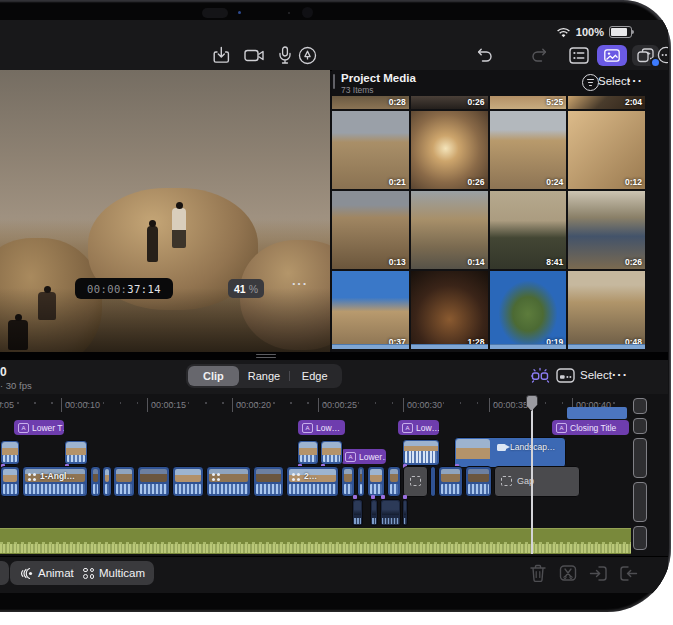 This screenshot has width=673, height=625. What do you see at coordinates (528, 102) in the screenshot?
I see `media-item-canyon: 5:25` at bounding box center [528, 102].